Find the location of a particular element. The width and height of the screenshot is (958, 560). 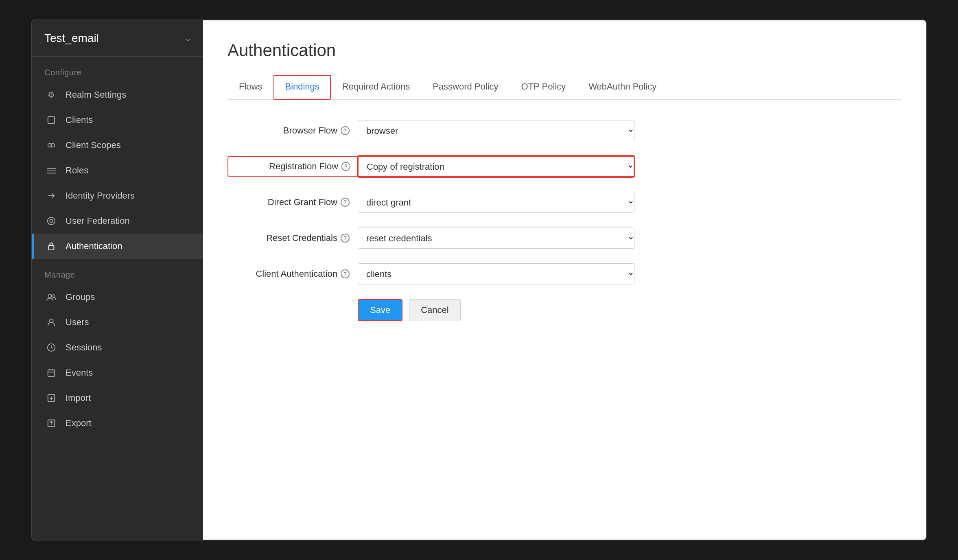

export-icon is located at coordinates (51, 423).